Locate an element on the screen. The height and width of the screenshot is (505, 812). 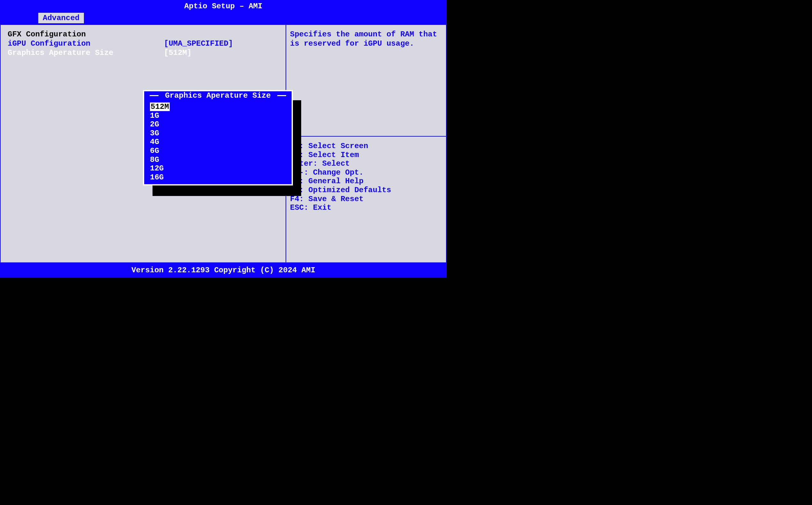
popup-option-2g: 2G is located at coordinates (218, 124).